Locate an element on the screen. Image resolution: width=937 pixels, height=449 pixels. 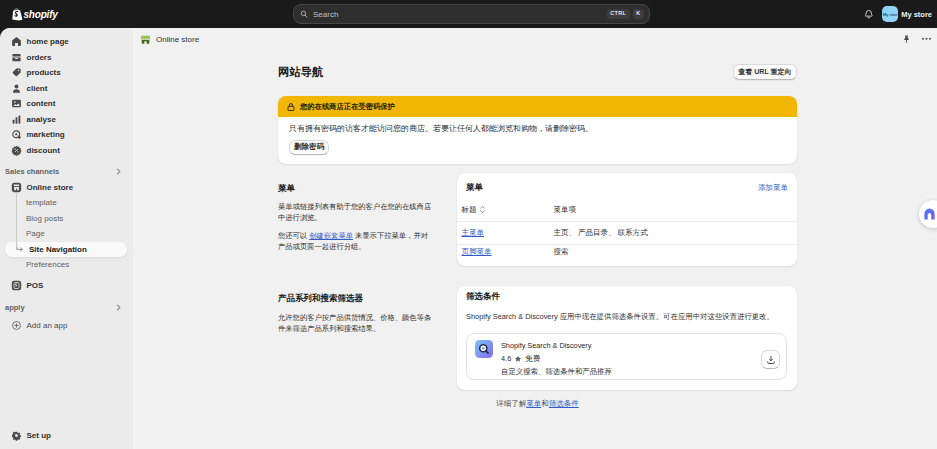
store-menu: My stor My store is located at coordinates (908, 14).